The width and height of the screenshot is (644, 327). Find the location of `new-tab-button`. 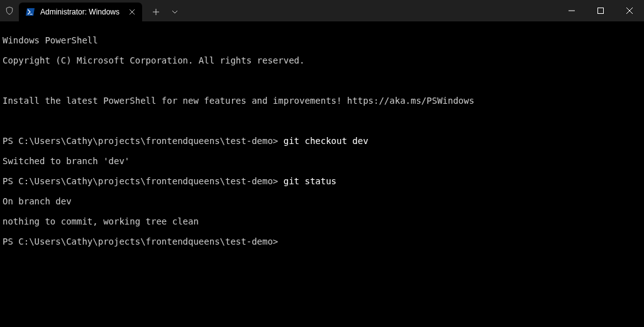

new-tab-button is located at coordinates (156, 12).